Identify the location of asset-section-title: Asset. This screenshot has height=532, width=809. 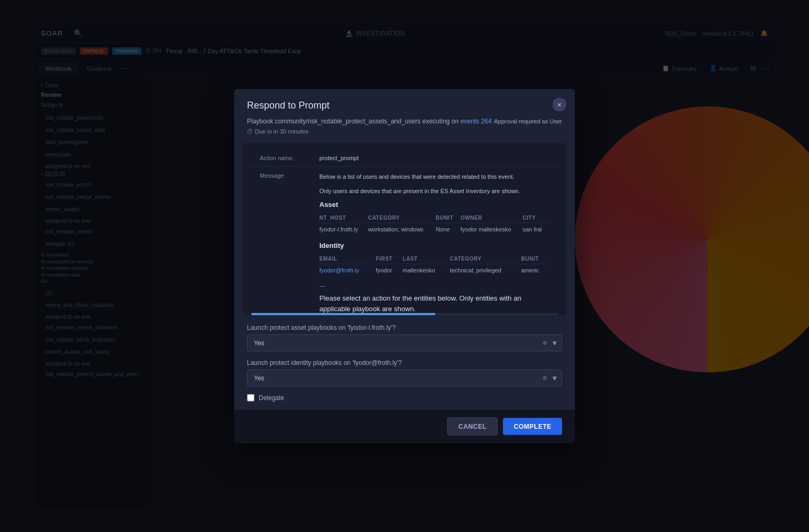
(434, 204).